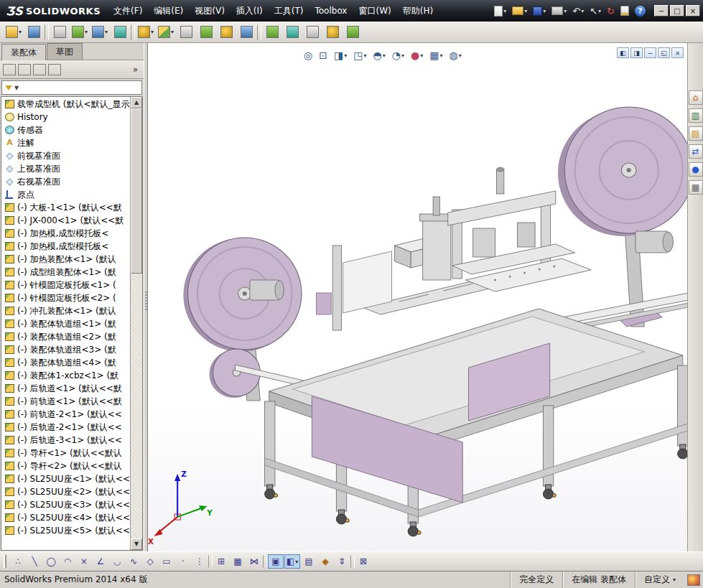  What do you see at coordinates (66, 375) in the screenshot?
I see `tree-item: (-) 装配体1-xcbz<1> (默` at bounding box center [66, 375].